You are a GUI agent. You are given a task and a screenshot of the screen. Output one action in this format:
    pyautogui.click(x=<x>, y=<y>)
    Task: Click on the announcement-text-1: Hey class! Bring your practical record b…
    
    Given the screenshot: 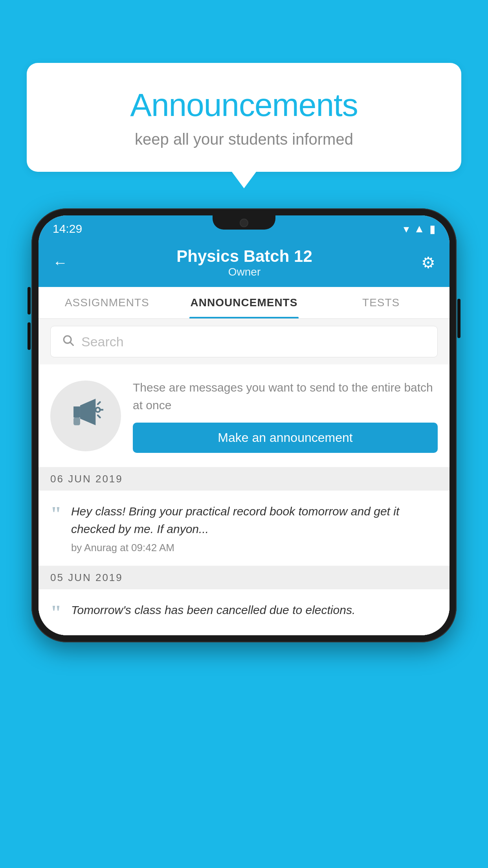 What is the action you would take?
    pyautogui.click(x=255, y=528)
    